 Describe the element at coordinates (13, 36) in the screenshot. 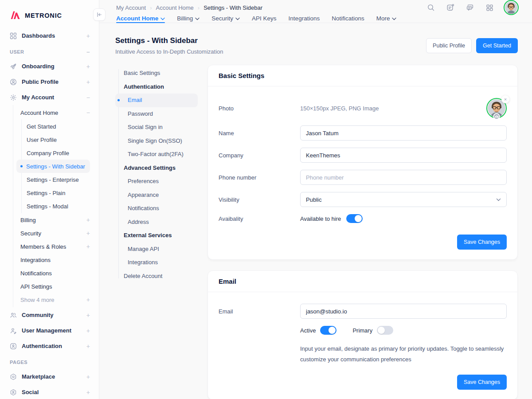

I see `grid-icon` at that location.